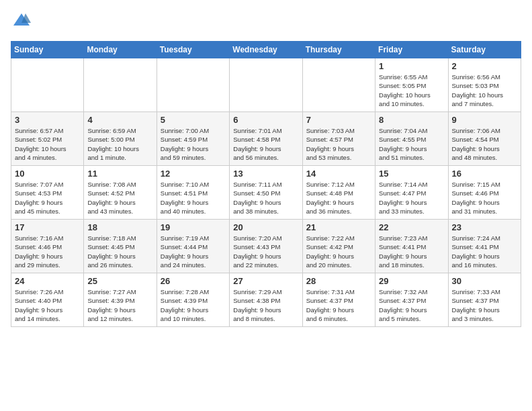  I want to click on calendar-cell: 19Sunrise: 7:19 AM Sunset: 4:44 PM Dayli…, so click(193, 246).